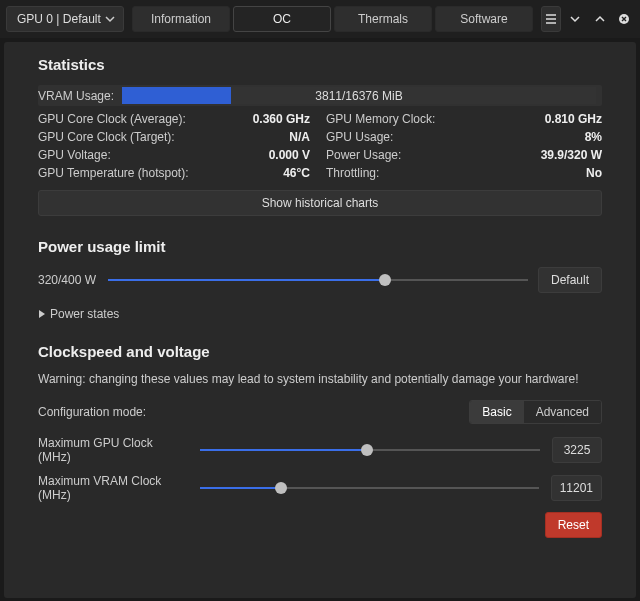 The height and width of the screenshot is (601, 640). What do you see at coordinates (496, 412) in the screenshot?
I see `mode-basic-button: Basic` at bounding box center [496, 412].